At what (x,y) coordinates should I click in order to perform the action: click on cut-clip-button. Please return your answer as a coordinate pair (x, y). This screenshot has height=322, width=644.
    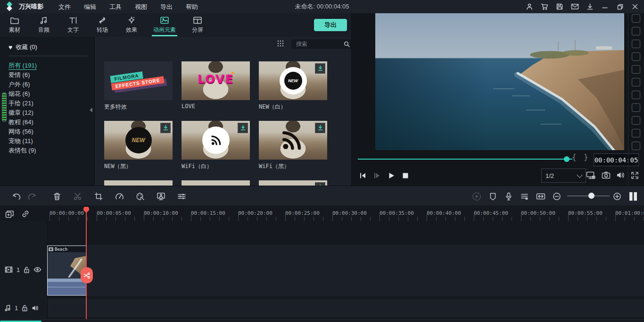
    Looking at the image, I should click on (87, 275).